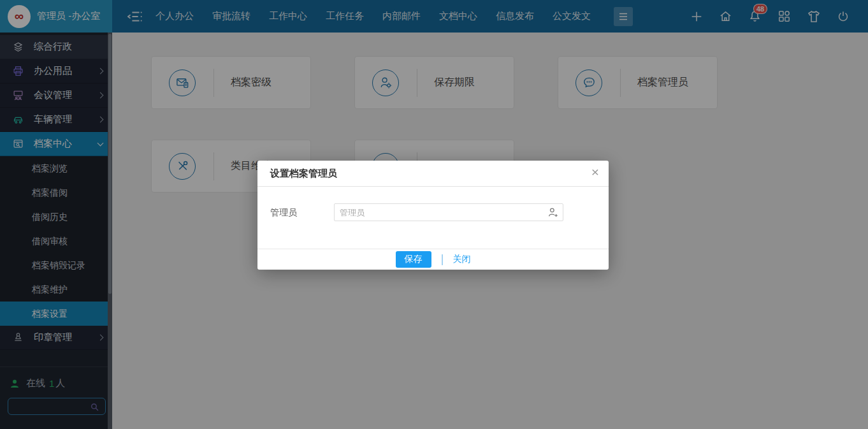 The height and width of the screenshot is (429, 868). I want to click on person-add-icon, so click(553, 212).